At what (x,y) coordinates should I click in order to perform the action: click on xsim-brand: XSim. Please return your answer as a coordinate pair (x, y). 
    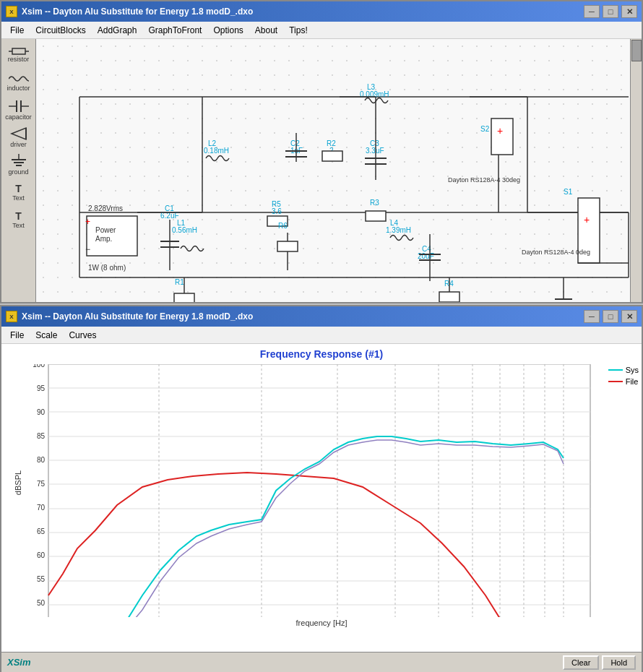
    Looking at the image, I should click on (19, 662).